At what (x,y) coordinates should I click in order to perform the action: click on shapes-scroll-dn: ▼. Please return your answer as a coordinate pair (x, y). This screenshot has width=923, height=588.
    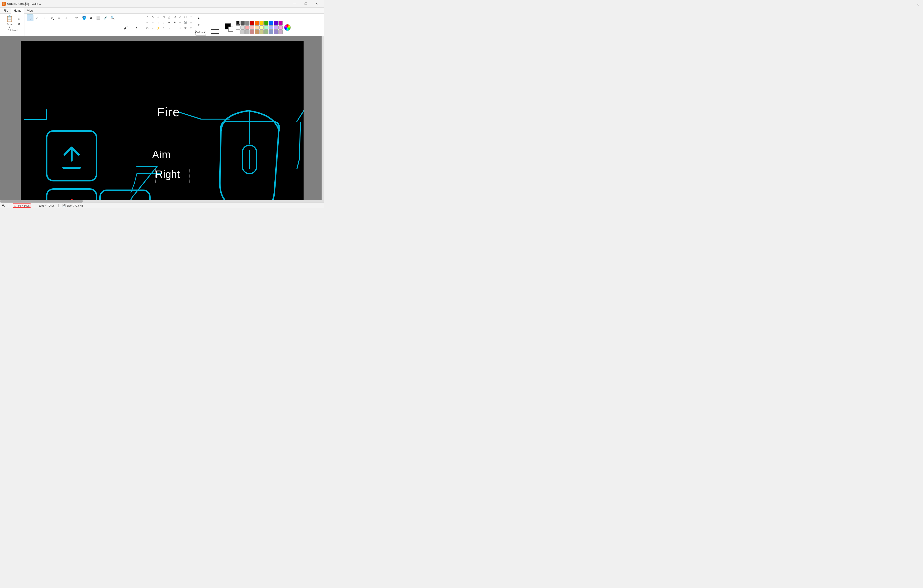
    Looking at the image, I should click on (199, 25).